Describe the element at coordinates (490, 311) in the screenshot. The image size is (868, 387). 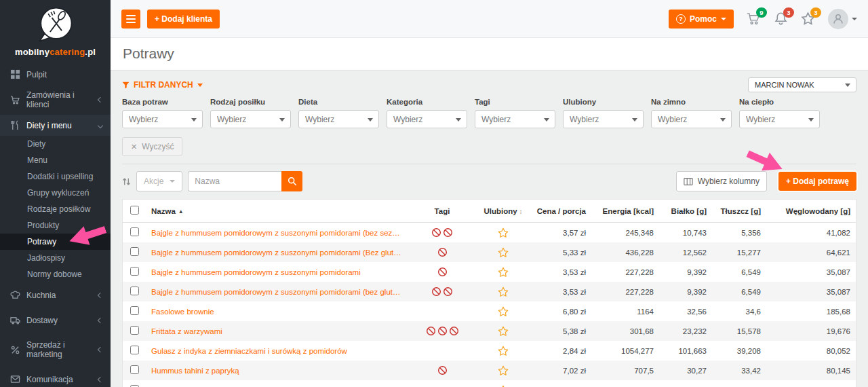
I see `table-row: Fasolowe brownie6,80 zł116432,5634,6185,…` at that location.